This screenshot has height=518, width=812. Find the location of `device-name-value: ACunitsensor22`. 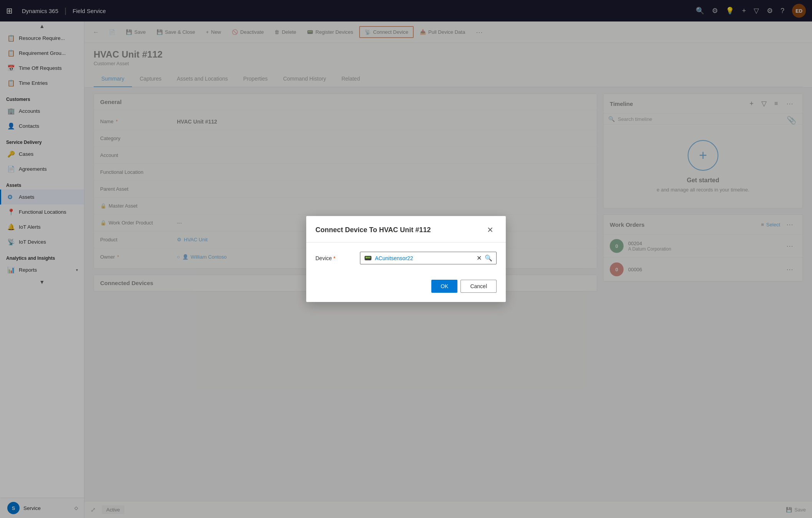

device-name-value: ACunitsensor22 is located at coordinates (424, 258).